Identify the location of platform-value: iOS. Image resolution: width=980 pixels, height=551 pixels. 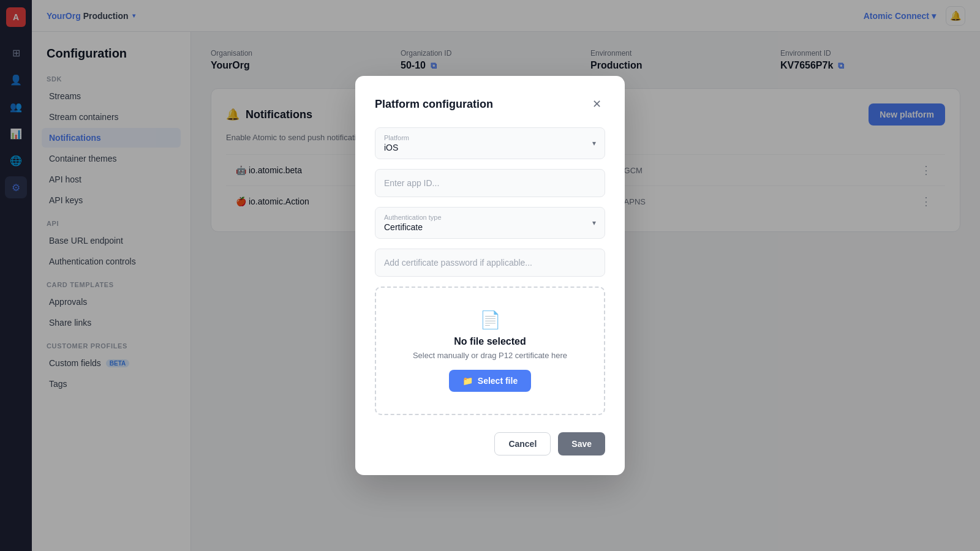
(490, 148).